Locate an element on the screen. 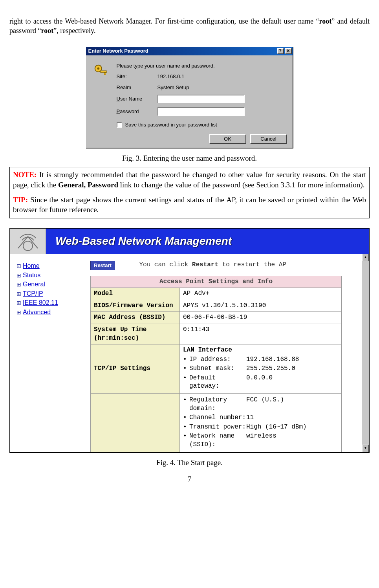 The image size is (379, 588). wireless-key is located at coordinates (135, 423).